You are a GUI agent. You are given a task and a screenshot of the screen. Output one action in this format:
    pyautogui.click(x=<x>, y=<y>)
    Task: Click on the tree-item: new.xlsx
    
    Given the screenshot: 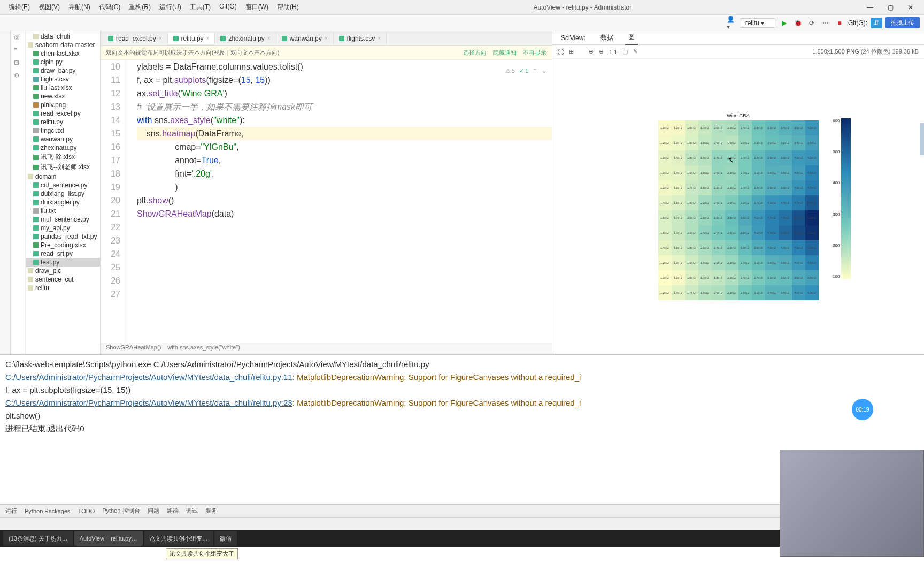 What is the action you would take?
    pyautogui.click(x=63, y=96)
    